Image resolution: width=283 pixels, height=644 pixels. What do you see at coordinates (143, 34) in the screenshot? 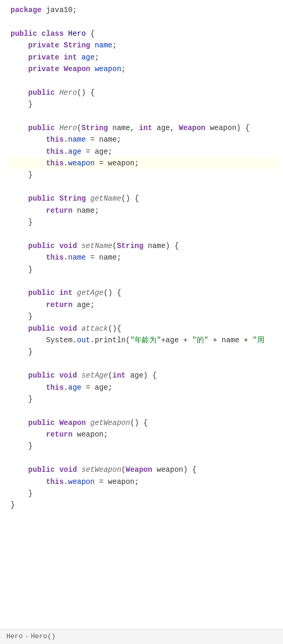
I see `line-class-decl: public class Hero {` at bounding box center [143, 34].